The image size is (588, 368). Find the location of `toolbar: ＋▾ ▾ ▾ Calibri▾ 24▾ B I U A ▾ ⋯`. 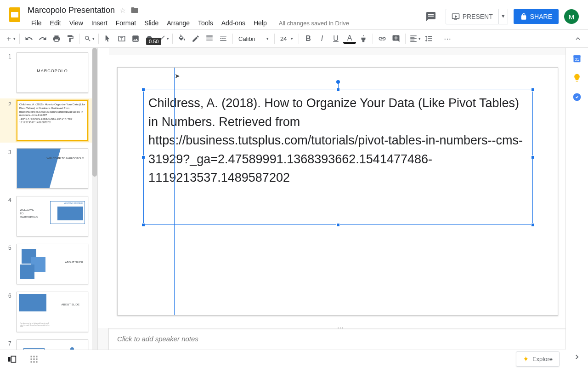

toolbar: ＋▾ ▾ ▾ Calibri▾ 24▾ B I U A ▾ ⋯ is located at coordinates (294, 39).